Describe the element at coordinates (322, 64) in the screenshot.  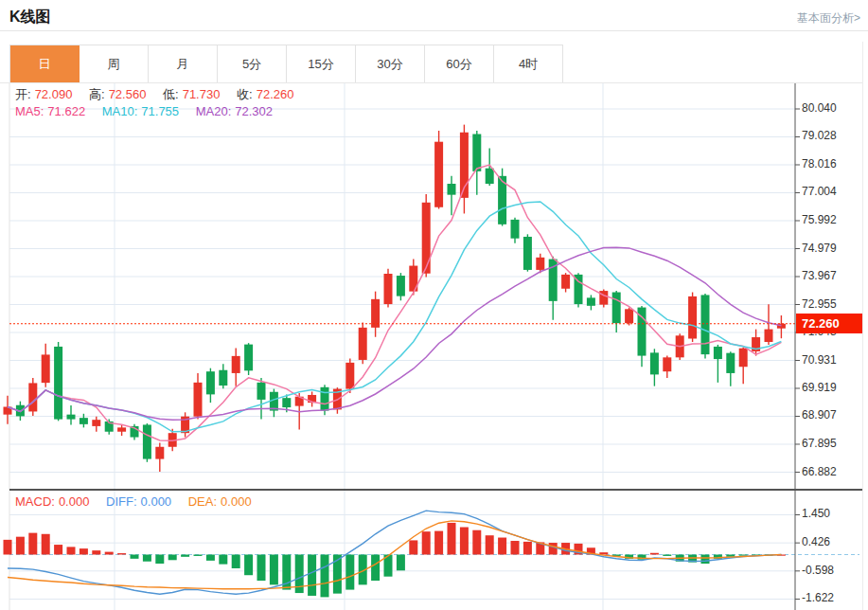
I see `tab-item-4: 15分` at that location.